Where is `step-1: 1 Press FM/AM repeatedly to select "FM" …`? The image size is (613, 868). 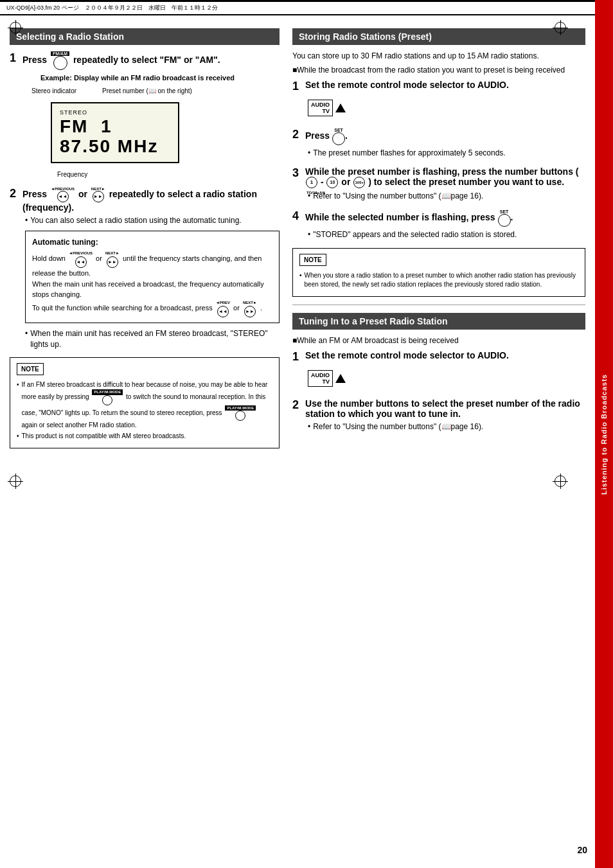
step-1: 1 Press FM/AM repeatedly to select "FM" … is located at coordinates (145, 116).